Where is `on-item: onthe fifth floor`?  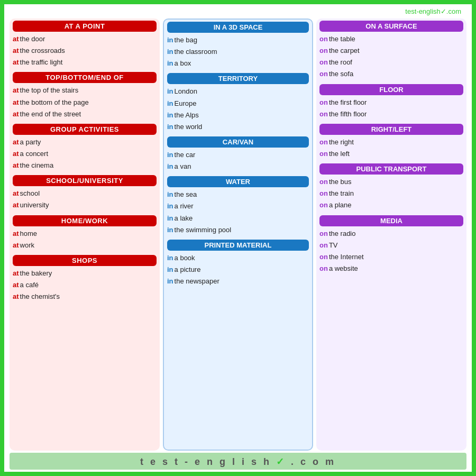
on-item: onthe fifth floor is located at coordinates (391, 114).